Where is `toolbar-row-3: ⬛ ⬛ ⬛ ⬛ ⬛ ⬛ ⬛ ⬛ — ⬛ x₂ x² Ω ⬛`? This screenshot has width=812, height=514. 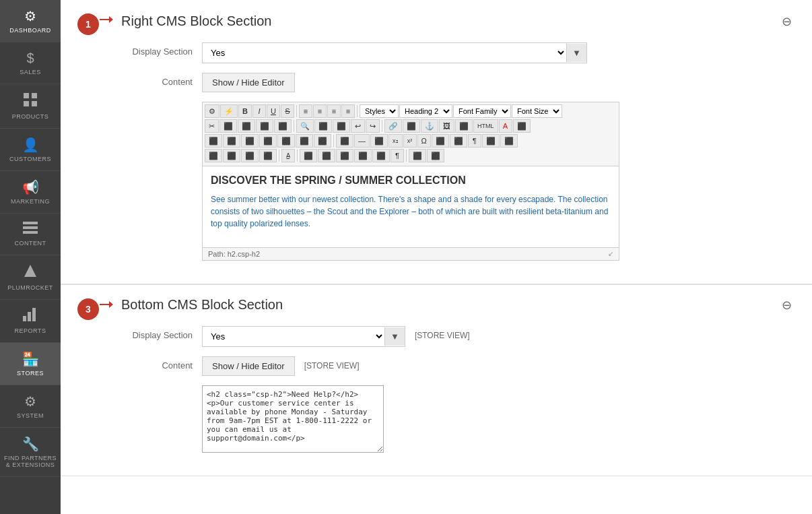 toolbar-row-3: ⬛ ⬛ ⬛ ⬛ ⬛ ⬛ ⬛ ⬛ — ⬛ x₂ x² Ω ⬛ is located at coordinates (411, 141).